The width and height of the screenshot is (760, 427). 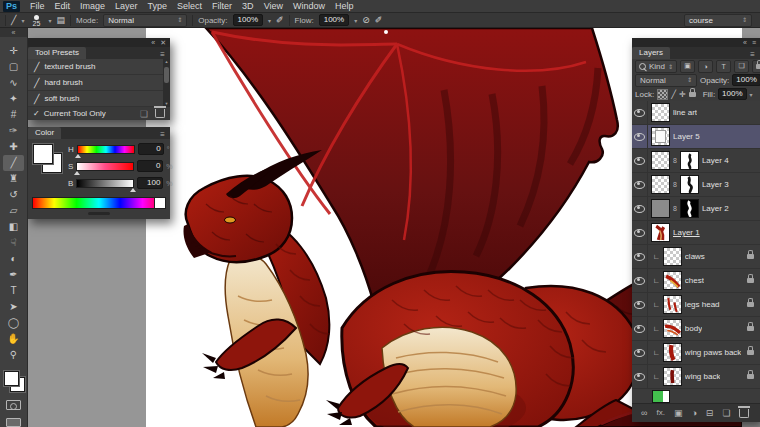 I want to click on layer-row-claws: ∟ claws, so click(x=696, y=257).